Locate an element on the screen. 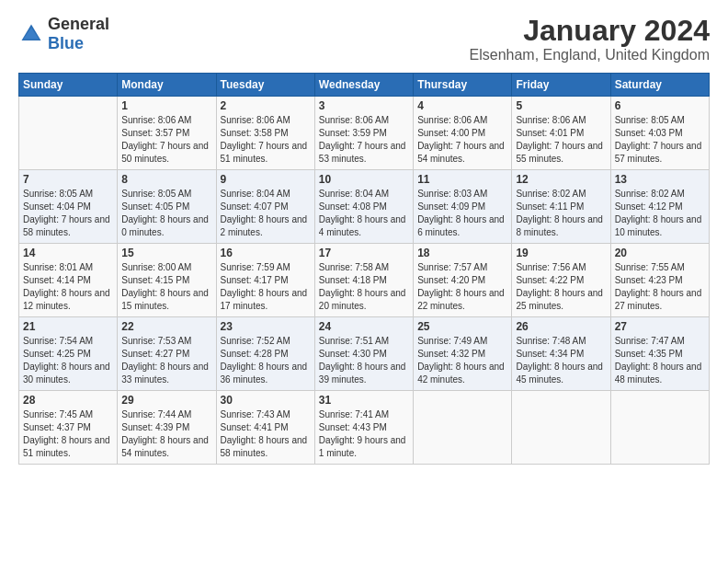 This screenshot has height=563, width=728. table-row: 28 Sunrise: 7:45 AMSunset: 4:37 PMDaylig… is located at coordinates (68, 428).